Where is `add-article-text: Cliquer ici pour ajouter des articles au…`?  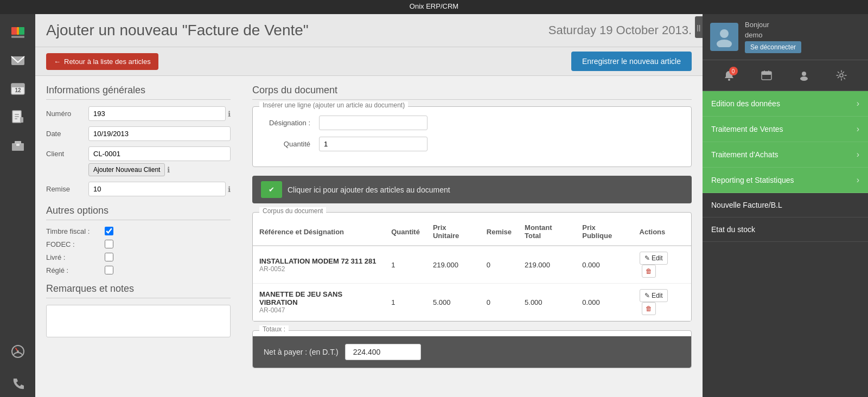
add-article-text: Cliquer ici pour ajouter des articles au… is located at coordinates (369, 190).